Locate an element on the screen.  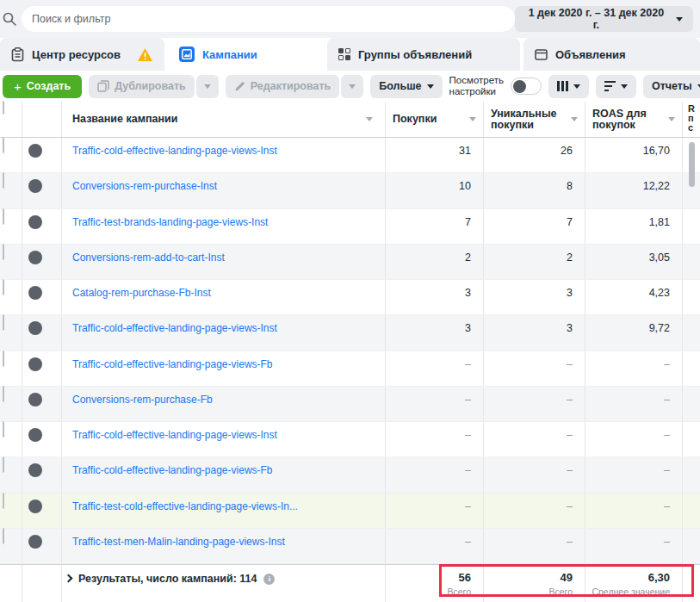
campaign-name-link: Conversions-rem-purchase-Inst is located at coordinates (145, 186).